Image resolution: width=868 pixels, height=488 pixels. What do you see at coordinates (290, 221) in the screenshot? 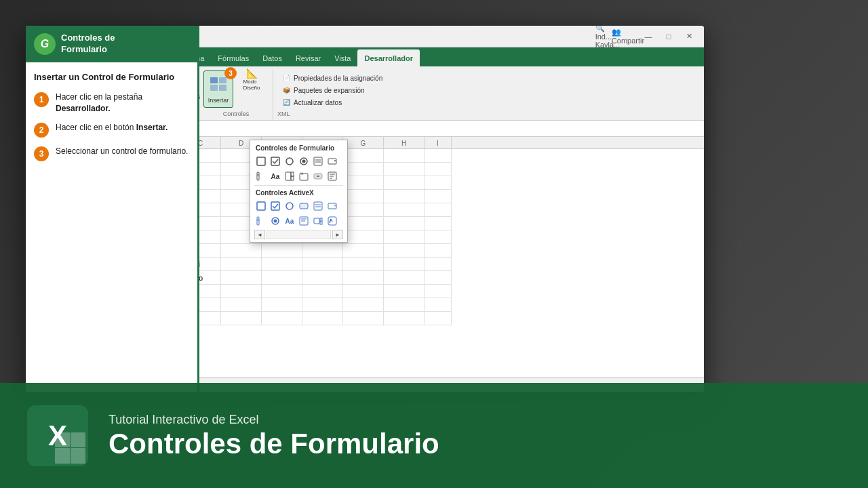
I see `activex-ctrl-9: Aa` at bounding box center [290, 221].